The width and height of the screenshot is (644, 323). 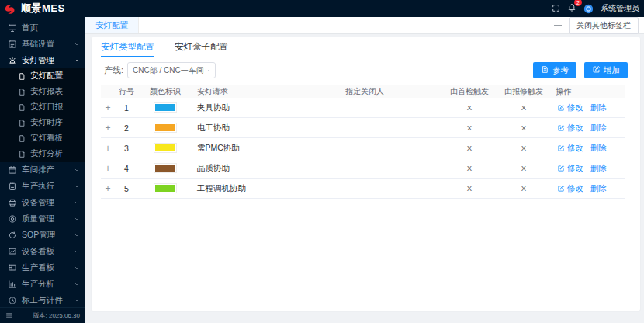 I want to click on production-line-select: CNC部 / CNC一车间, so click(x=171, y=70).